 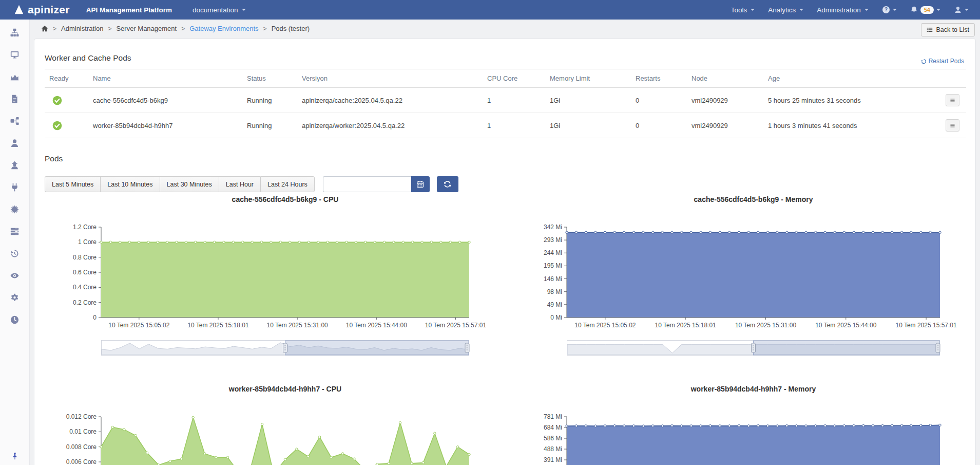 What do you see at coordinates (165, 79) in the screenshot?
I see `col-name: Name` at bounding box center [165, 79].